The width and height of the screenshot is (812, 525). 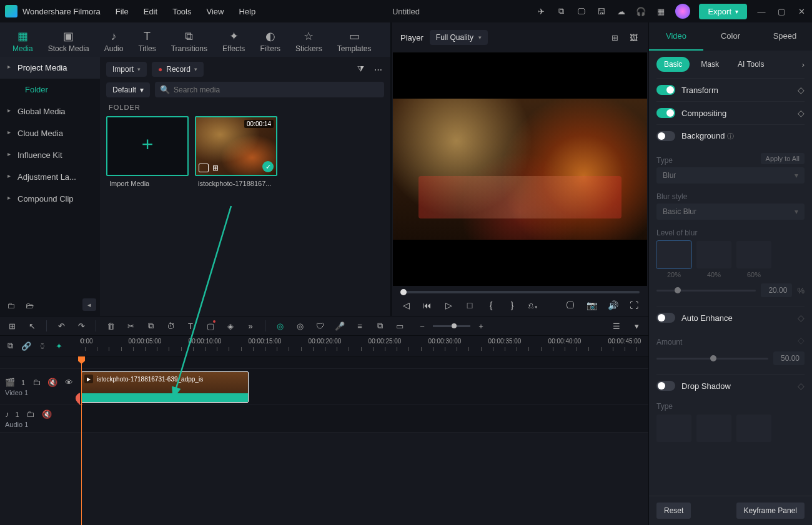 I want to click on tab-stickers: ☆Stickers, so click(x=309, y=41).